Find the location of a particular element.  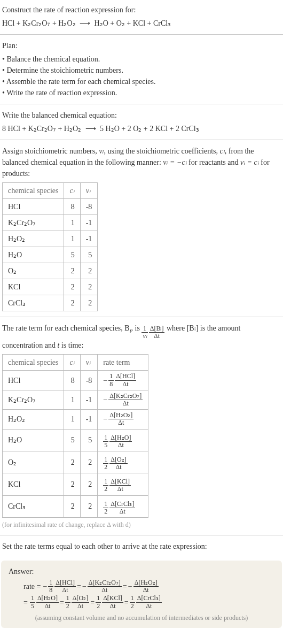

set-equal-section: Set the rate terms equal to each other t… is located at coordinates (142, 547).